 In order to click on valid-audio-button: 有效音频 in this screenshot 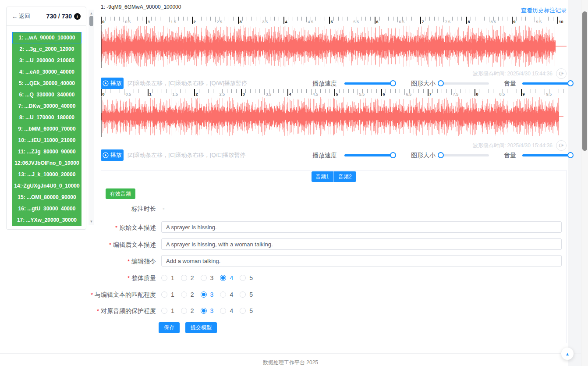, I will do `click(120, 194)`.